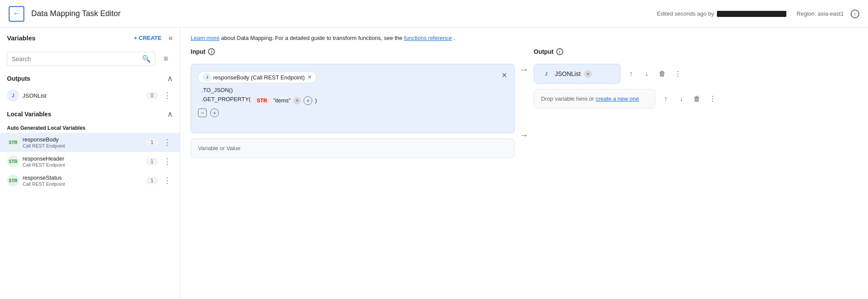 This screenshot has width=868, height=299. What do you see at coordinates (167, 95) in the screenshot?
I see `jsonlist-more-button: ⋮` at bounding box center [167, 95].